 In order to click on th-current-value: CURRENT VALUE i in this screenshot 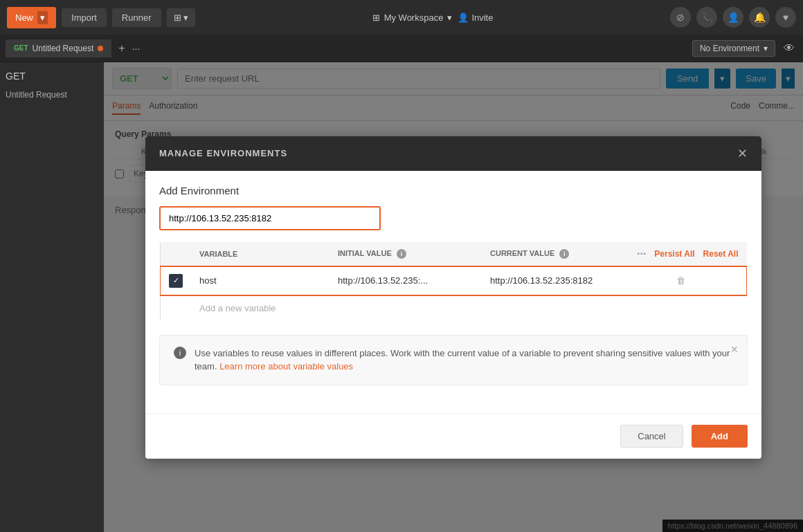, I will do `click(548, 254)`.